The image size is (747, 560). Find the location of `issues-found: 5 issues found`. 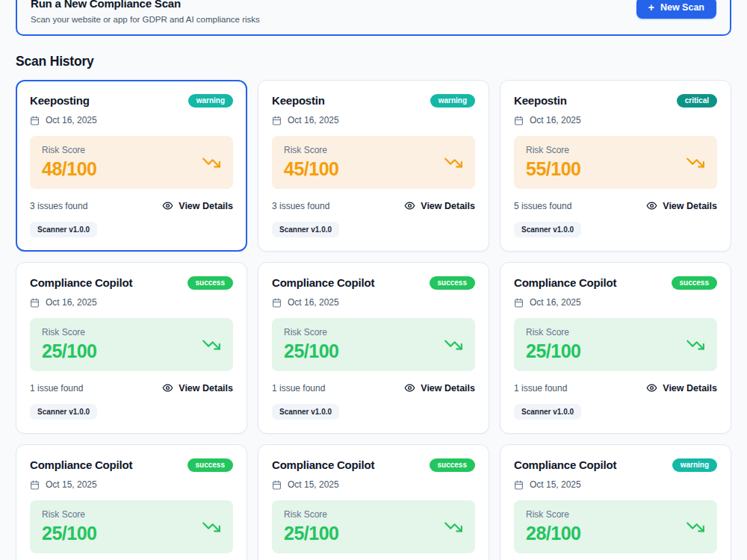

issues-found: 5 issues found is located at coordinates (542, 206).